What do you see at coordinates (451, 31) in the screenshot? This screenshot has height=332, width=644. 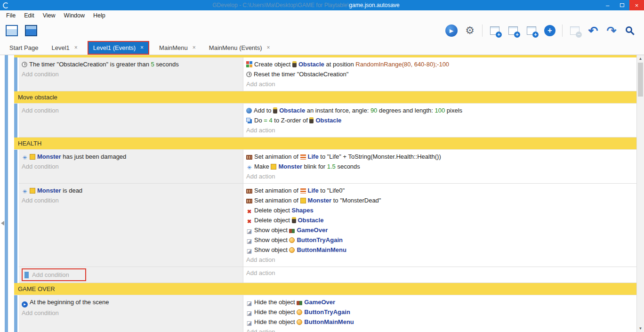 I see `preview-button: ▶` at bounding box center [451, 31].